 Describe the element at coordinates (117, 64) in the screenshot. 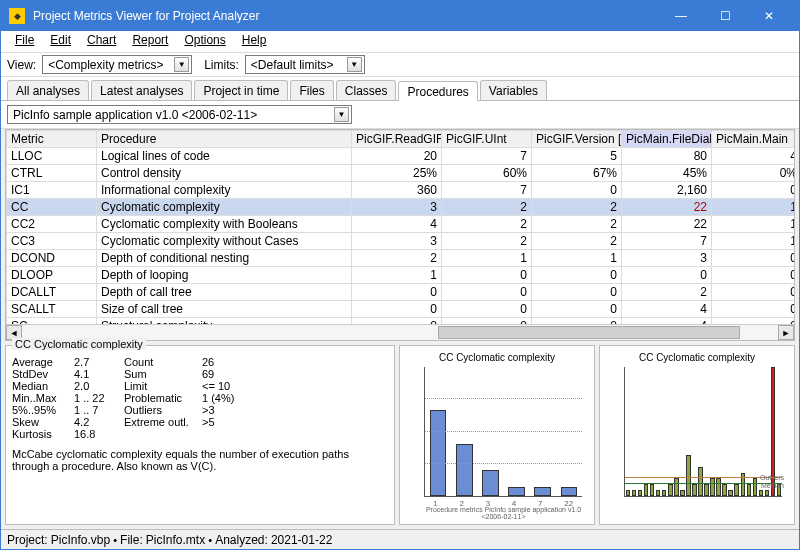

I see `view-combobox: <Complexity metrics> ▼` at that location.